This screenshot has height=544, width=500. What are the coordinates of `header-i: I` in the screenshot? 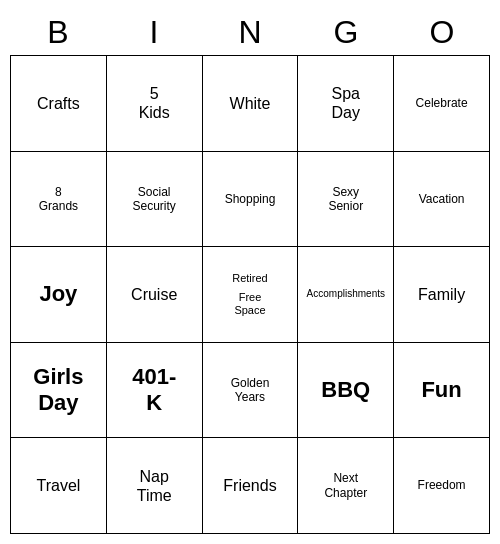 It's located at (154, 32).